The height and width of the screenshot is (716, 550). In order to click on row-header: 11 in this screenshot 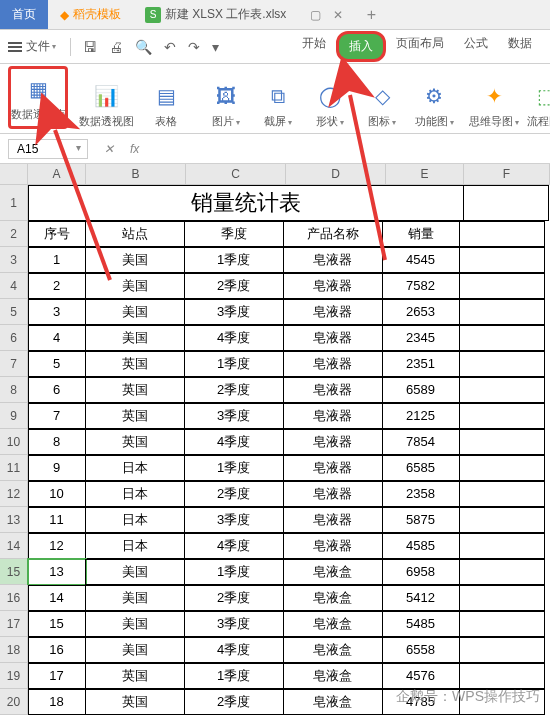, I will do `click(14, 468)`.